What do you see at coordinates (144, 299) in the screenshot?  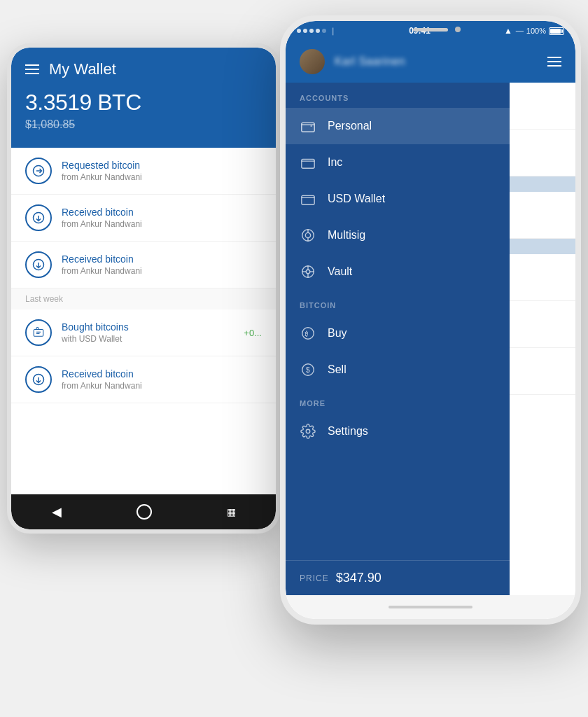 I see `section-label: Last week` at bounding box center [144, 299].